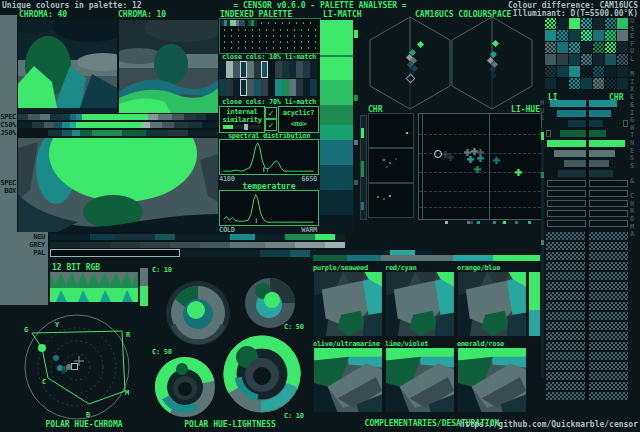 The width and height of the screenshot is (640, 432). What do you see at coordinates (198, 237) in the screenshot?
I see `neutrals-strip` at bounding box center [198, 237].